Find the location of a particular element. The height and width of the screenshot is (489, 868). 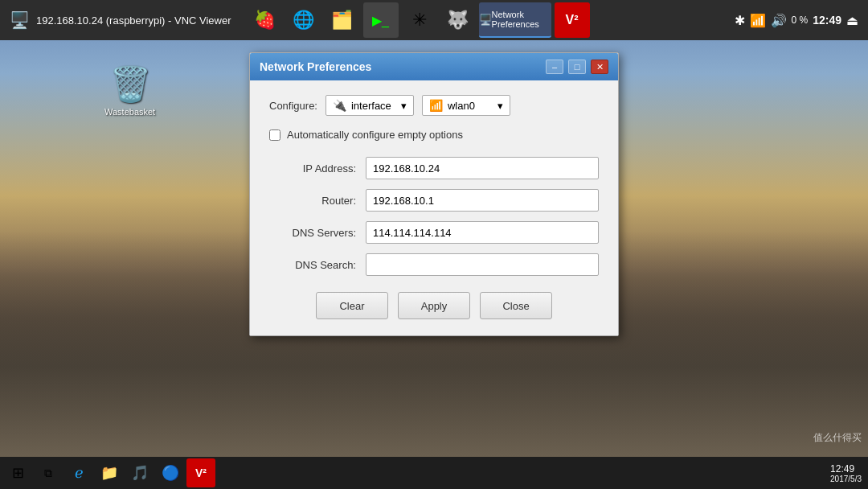

taskbar-blue: 🔵 is located at coordinates (170, 473).